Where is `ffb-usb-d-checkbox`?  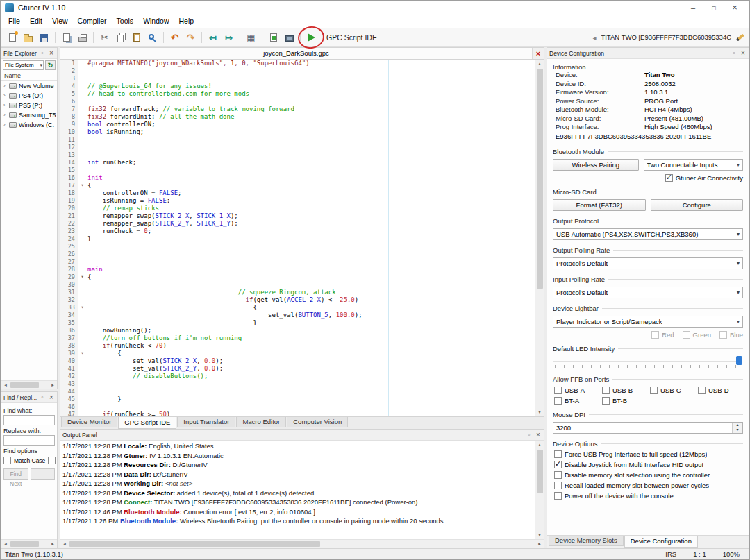
ffb-usb-d-checkbox is located at coordinates (701, 390).